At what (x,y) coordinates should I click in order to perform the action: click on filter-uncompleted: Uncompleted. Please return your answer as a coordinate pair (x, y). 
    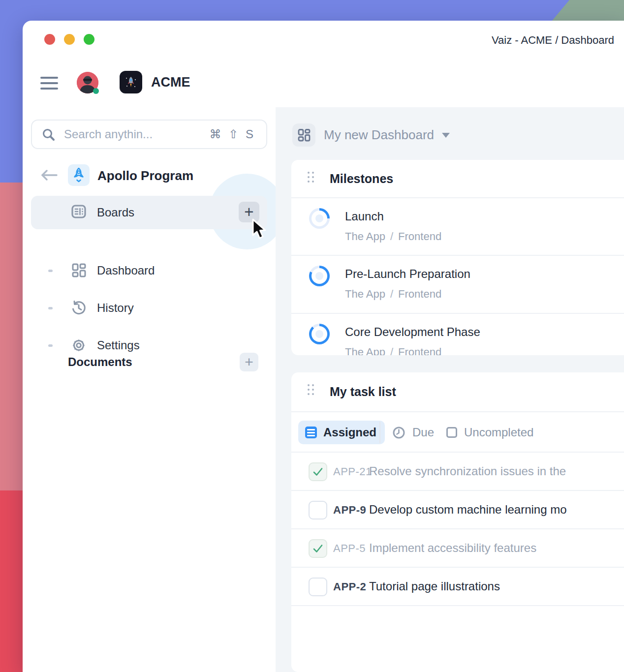
    Looking at the image, I should click on (490, 432).